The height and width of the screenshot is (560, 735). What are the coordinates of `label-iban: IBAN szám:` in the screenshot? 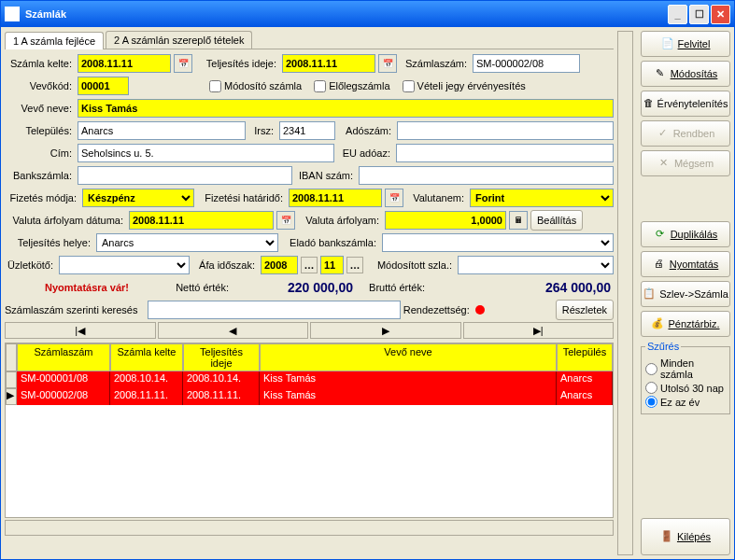 It's located at (325, 175).